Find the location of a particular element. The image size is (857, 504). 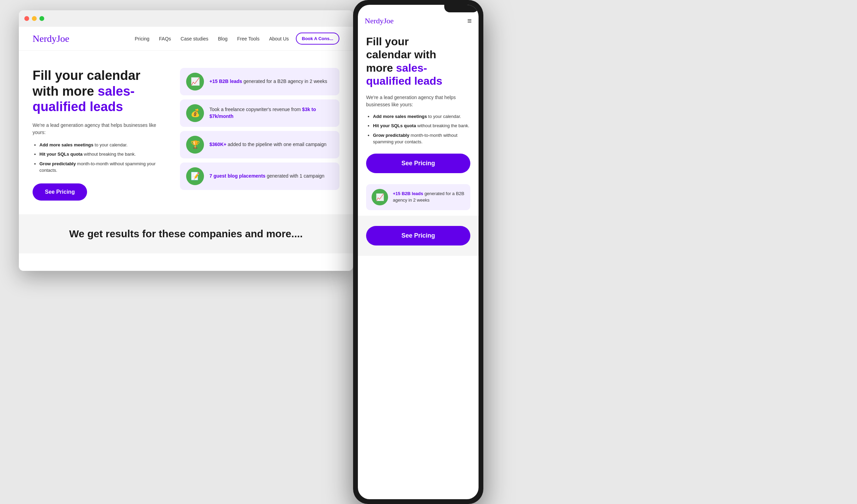

mobile-hero-title: Fill your calendar with more sales-quali… is located at coordinates (418, 61).